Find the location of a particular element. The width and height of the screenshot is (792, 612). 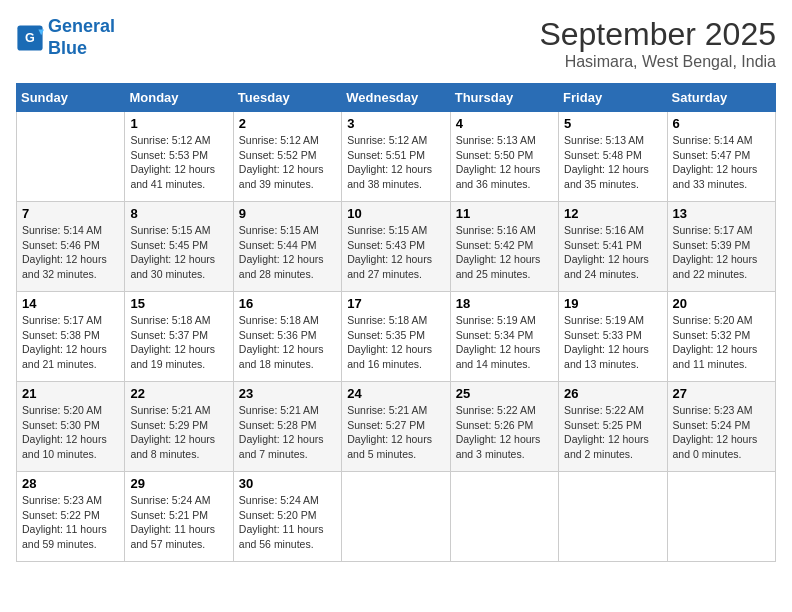

day-info: Sunrise: 5:12 AM Sunset: 5:53 PM Dayligh… is located at coordinates (178, 162).